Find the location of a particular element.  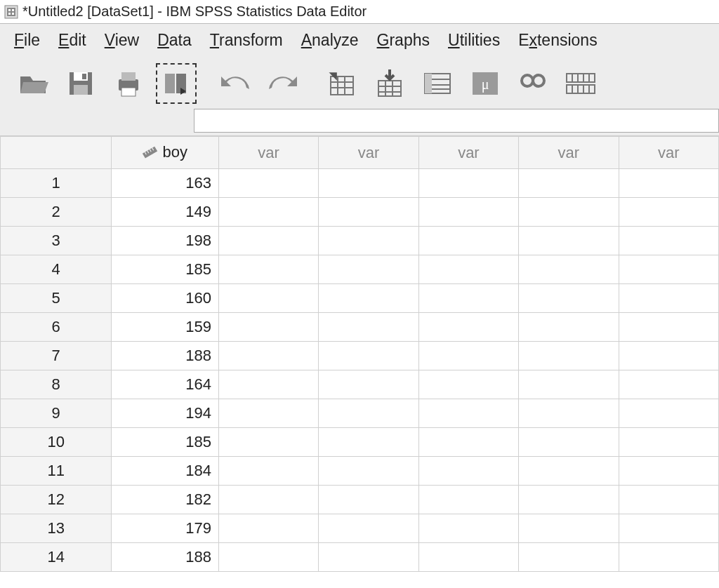

cell-editor-input is located at coordinates (456, 121).